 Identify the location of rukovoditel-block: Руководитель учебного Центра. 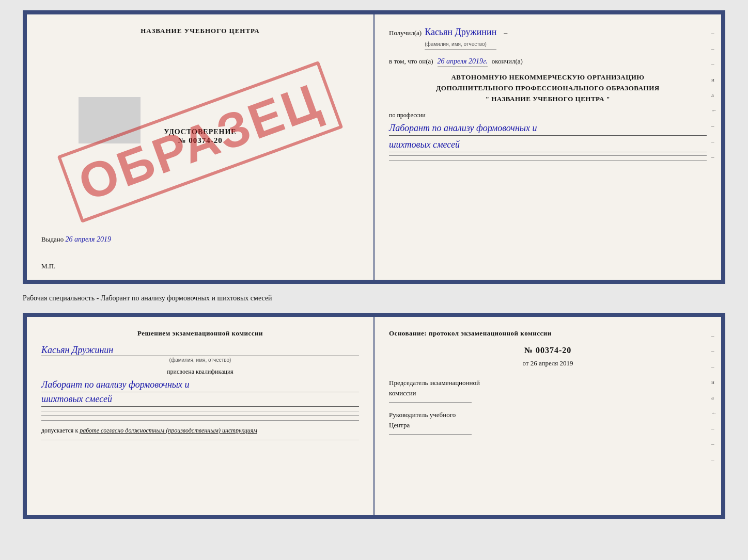
(548, 422).